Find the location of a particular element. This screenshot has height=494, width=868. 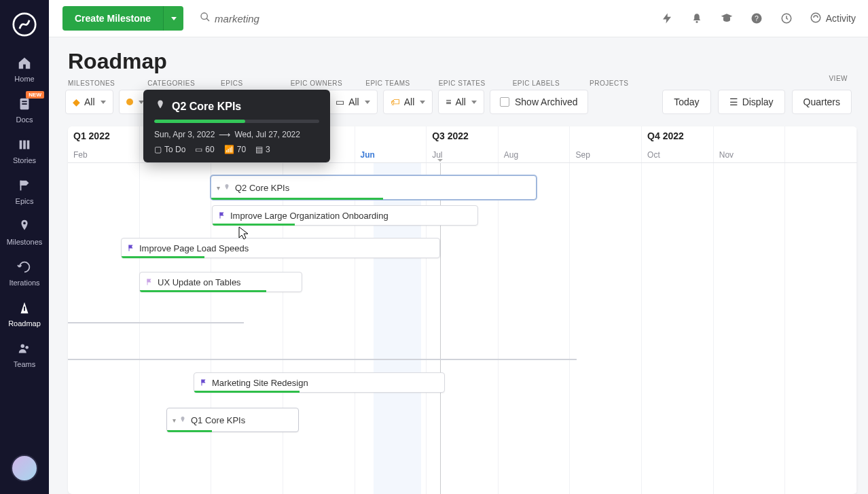

month-label: Sep is located at coordinates (583, 155).